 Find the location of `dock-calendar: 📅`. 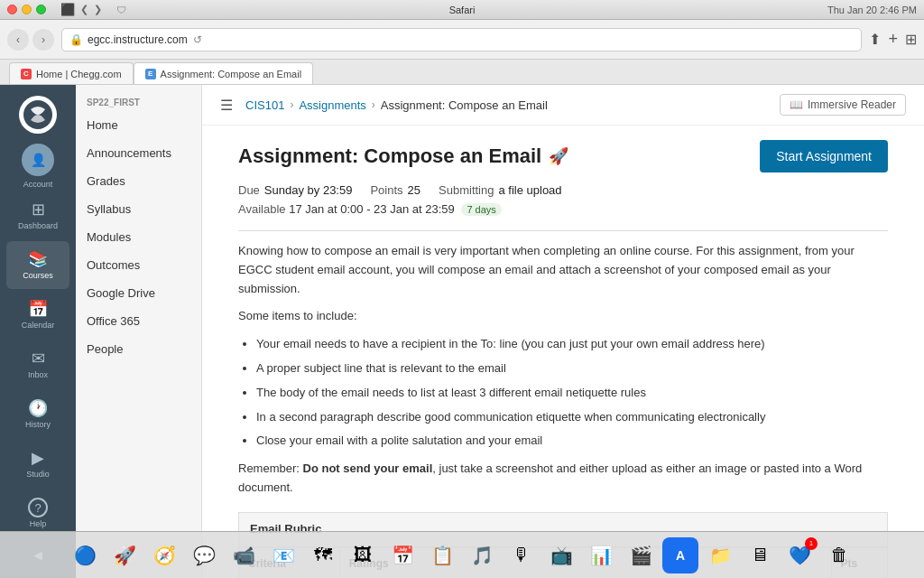

dock-calendar: 📅 is located at coordinates (402, 555).